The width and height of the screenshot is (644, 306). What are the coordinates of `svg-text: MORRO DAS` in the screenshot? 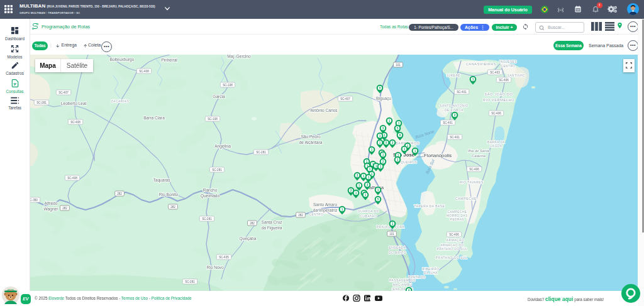 It's located at (457, 216).